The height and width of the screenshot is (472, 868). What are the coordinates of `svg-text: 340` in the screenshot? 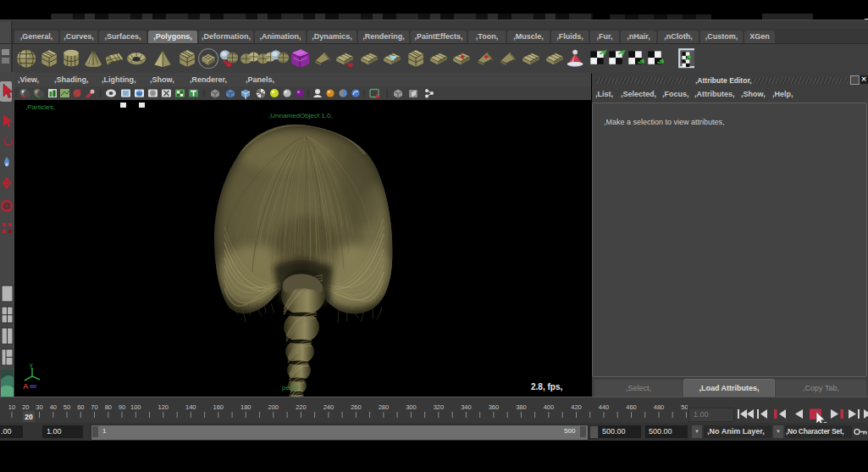 It's located at (466, 407).